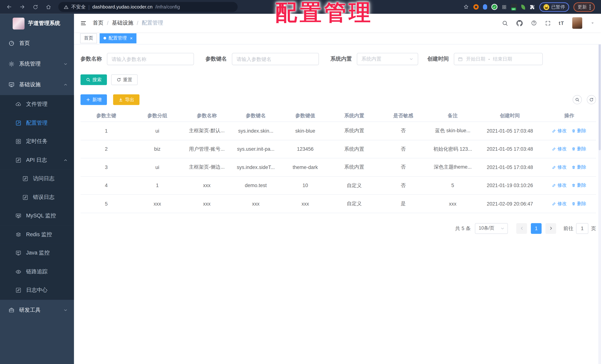 The width and height of the screenshot is (601, 364). Describe the element at coordinates (494, 7) in the screenshot. I see `extension-check-icon: ✓` at that location.